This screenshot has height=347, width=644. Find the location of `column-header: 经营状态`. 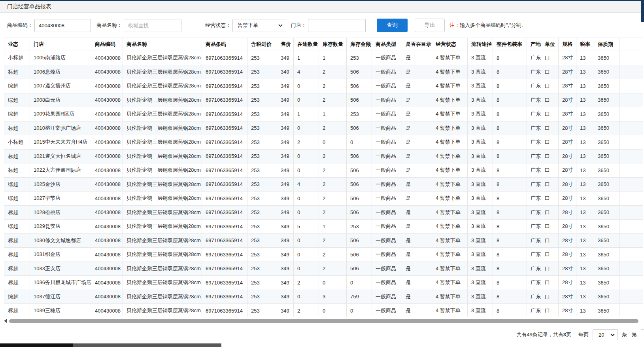

column-header: 经营状态 is located at coordinates (450, 44).